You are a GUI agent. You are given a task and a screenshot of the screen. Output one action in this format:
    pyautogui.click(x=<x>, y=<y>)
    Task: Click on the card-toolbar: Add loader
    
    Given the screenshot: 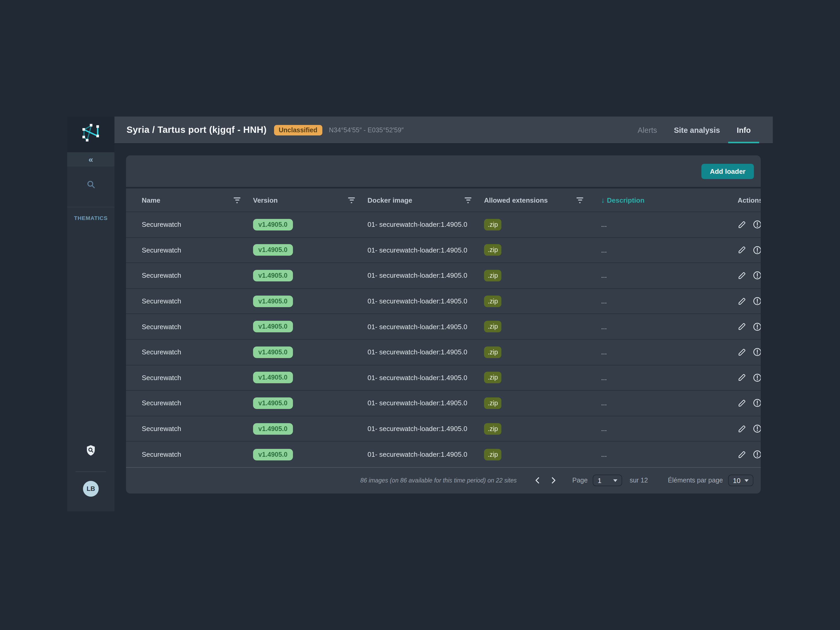 What is the action you would take?
    pyautogui.click(x=444, y=171)
    